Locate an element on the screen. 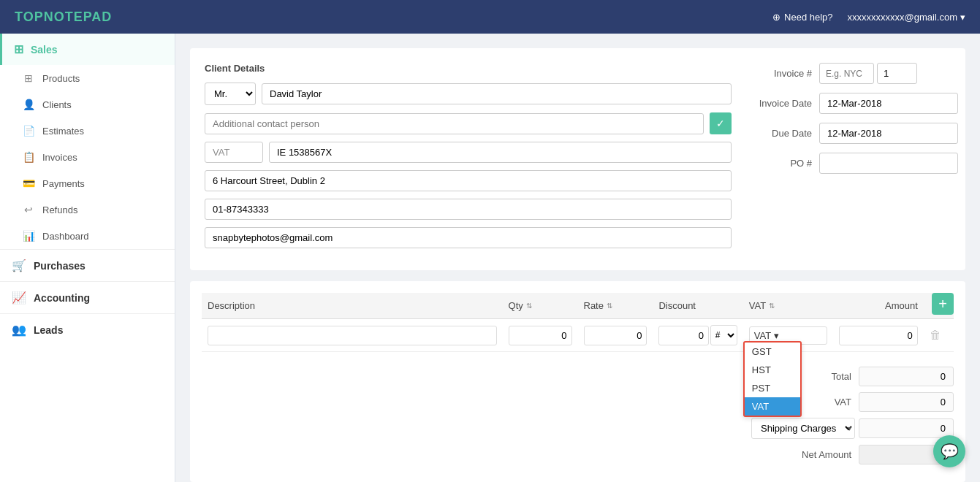 Image resolution: width=980 pixels, height=482 pixels. shipping-value-input is located at coordinates (906, 428).